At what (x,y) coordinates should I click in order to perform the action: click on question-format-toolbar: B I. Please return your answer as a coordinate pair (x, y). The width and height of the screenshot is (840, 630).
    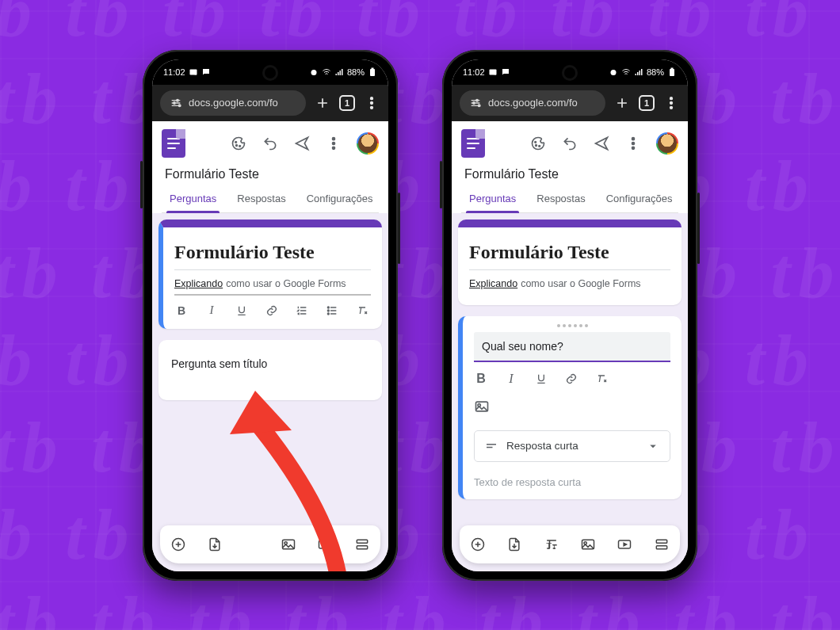
    Looking at the image, I should click on (572, 379).